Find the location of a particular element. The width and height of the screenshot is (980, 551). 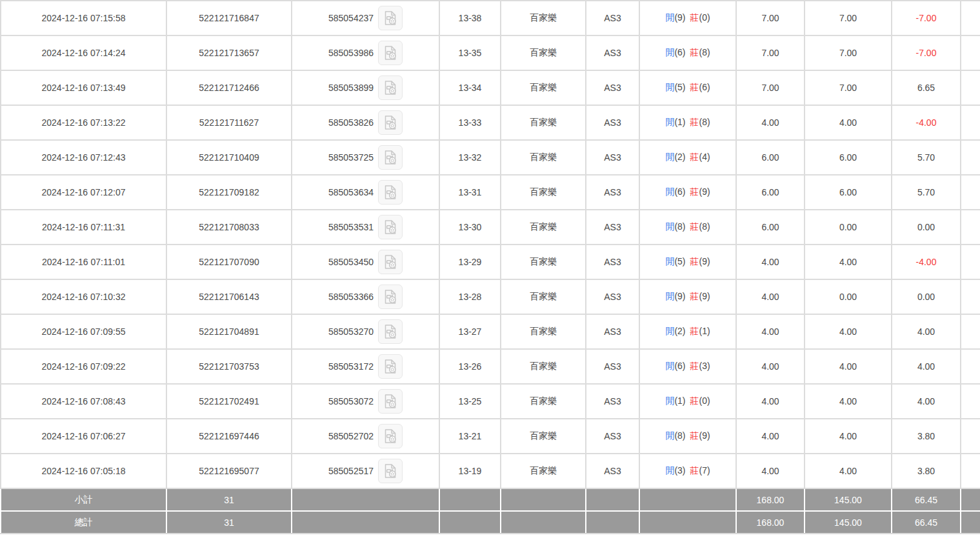

winloss-cell: 5.70 is located at coordinates (926, 192).